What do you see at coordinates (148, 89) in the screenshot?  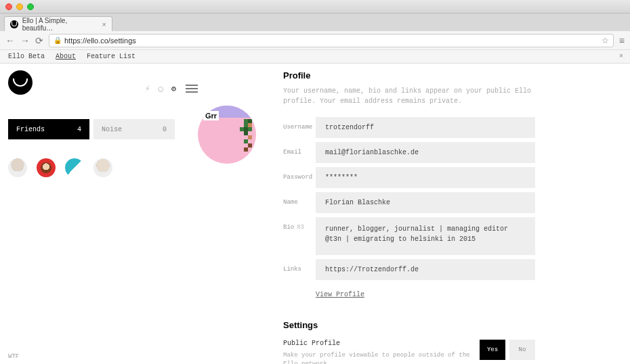 I see `bolt-icon: ⚡` at bounding box center [148, 89].